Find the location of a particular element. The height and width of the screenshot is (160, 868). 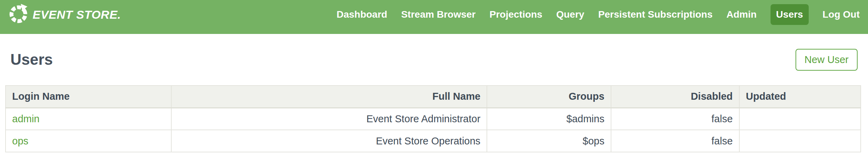

nav-item-projections: Projections is located at coordinates (516, 15).